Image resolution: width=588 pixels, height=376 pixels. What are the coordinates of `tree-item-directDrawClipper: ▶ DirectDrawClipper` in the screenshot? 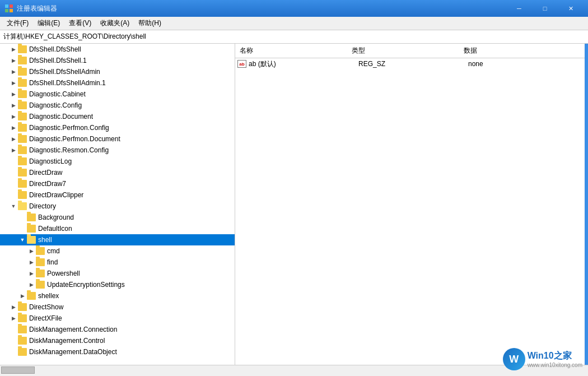 It's located at (118, 195).